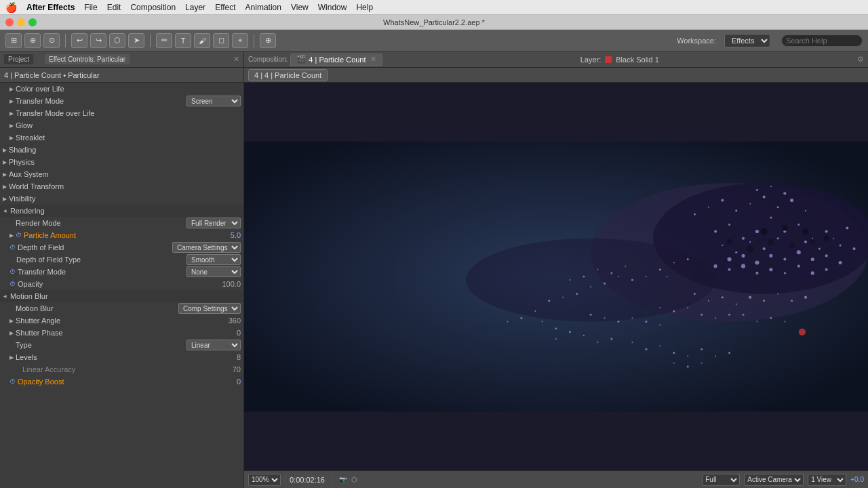 This screenshot has height=488, width=868. Describe the element at coordinates (332, 7) in the screenshot. I see `menu-window: Window` at that location.